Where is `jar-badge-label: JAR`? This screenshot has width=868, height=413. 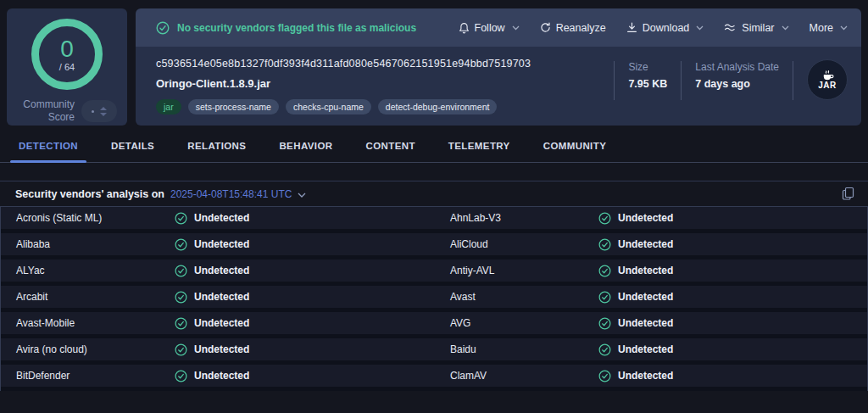
jar-badge-label: JAR is located at coordinates (827, 86).